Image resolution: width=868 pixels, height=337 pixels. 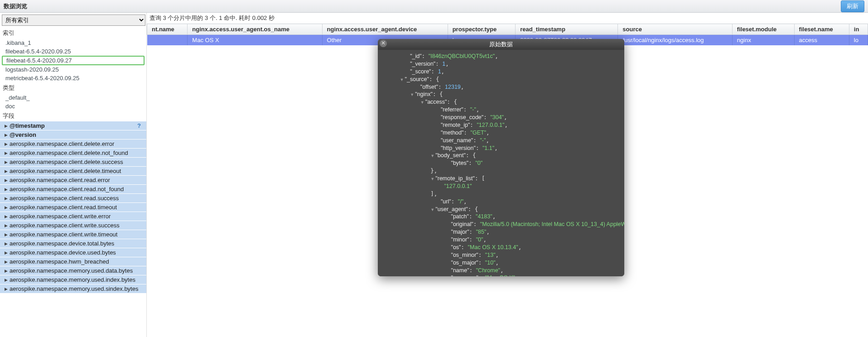 What do you see at coordinates (73, 98) in the screenshot?
I see `sidebar-type-item: _default_` at bounding box center [73, 98].